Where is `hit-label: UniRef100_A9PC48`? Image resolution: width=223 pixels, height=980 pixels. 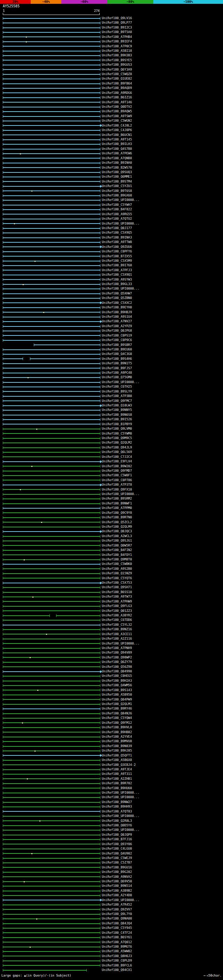
hit-label: UniRef100_A9PC48 is located at coordinates (117, 373).